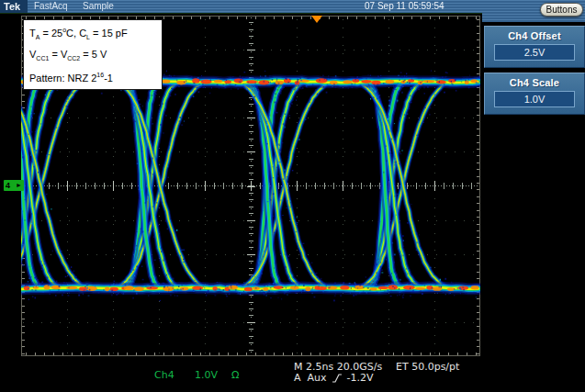 This screenshot has width=585, height=392. Describe the element at coordinates (534, 52) in the screenshot. I see `ch4-offset-value: 2.5V` at that location.